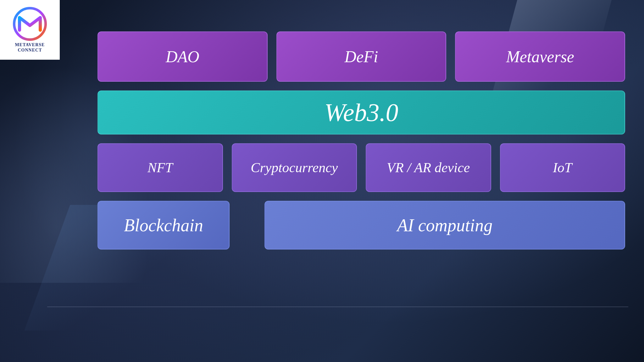  I want to click on card-nft: NFT, so click(160, 168).